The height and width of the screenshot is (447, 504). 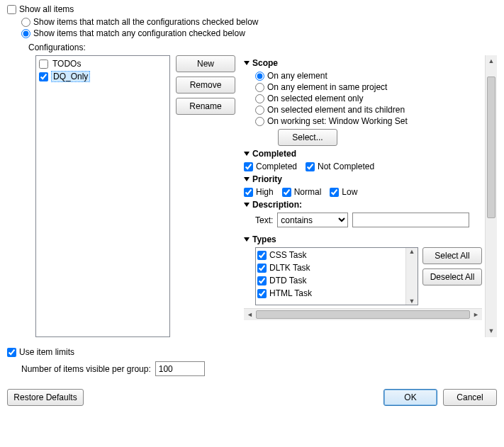 What do you see at coordinates (363, 179) in the screenshot?
I see `priority-header: Priority` at bounding box center [363, 179].